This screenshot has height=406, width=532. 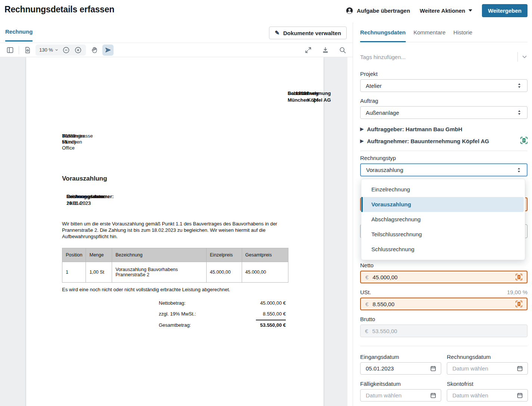 What do you see at coordinates (385, 170) in the screenshot?
I see `rechnungstyp-value: Vorauszahlung` at bounding box center [385, 170].